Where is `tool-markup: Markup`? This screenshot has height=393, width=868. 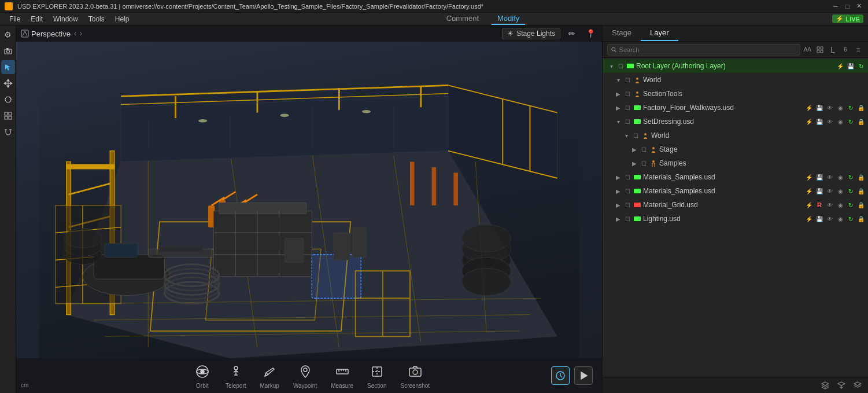 tool-markup: Markup is located at coordinates (269, 376).